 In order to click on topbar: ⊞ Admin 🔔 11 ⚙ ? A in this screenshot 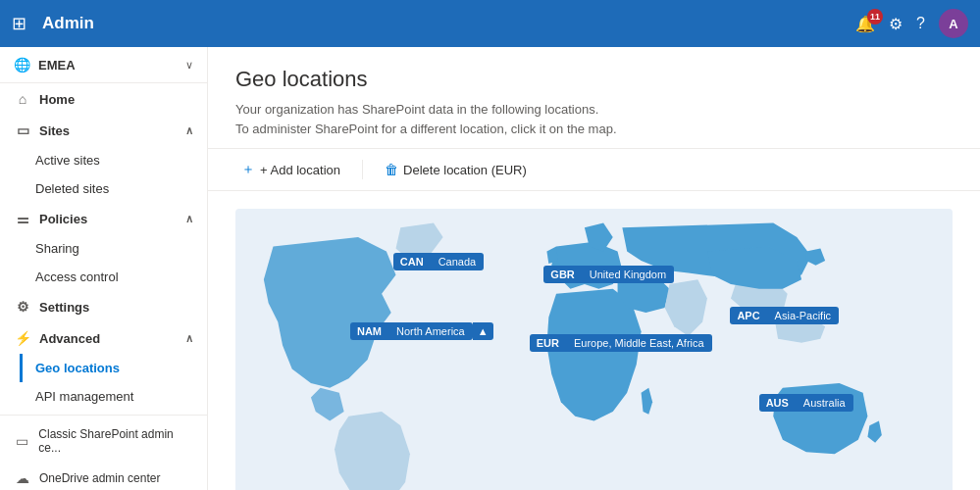, I will do `click(490, 24)`.